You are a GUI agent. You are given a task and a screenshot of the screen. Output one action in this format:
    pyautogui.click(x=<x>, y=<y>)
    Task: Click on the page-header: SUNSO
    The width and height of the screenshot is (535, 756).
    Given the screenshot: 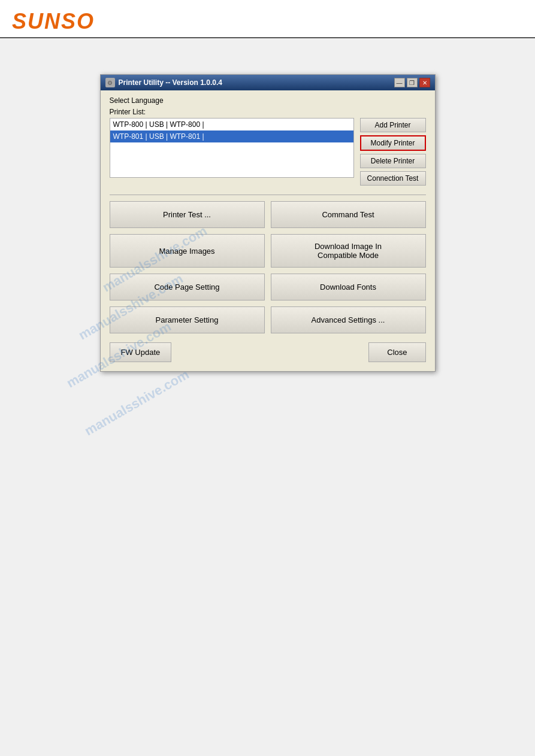 What is the action you would take?
    pyautogui.click(x=267, y=19)
    